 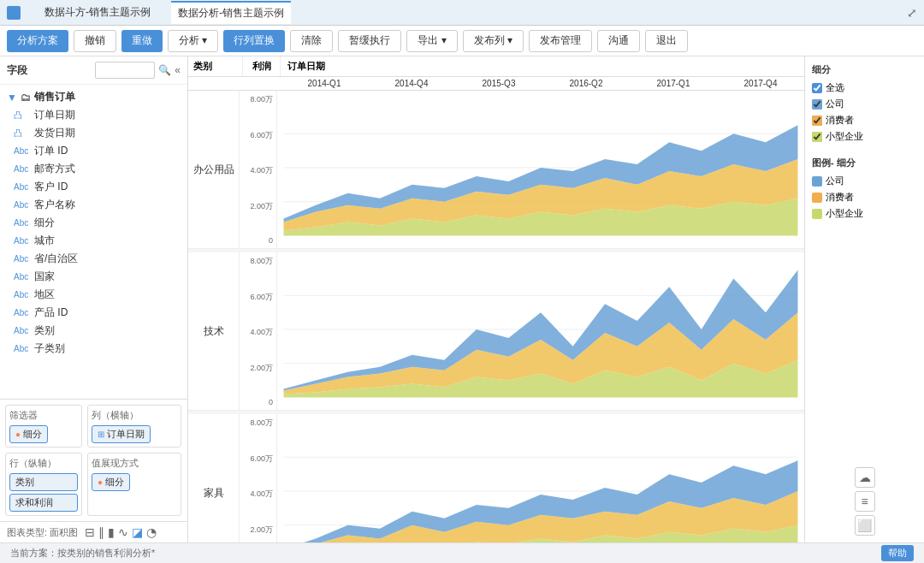 What do you see at coordinates (840, 120) in the screenshot?
I see `checkbox-label: 消费者` at bounding box center [840, 120].